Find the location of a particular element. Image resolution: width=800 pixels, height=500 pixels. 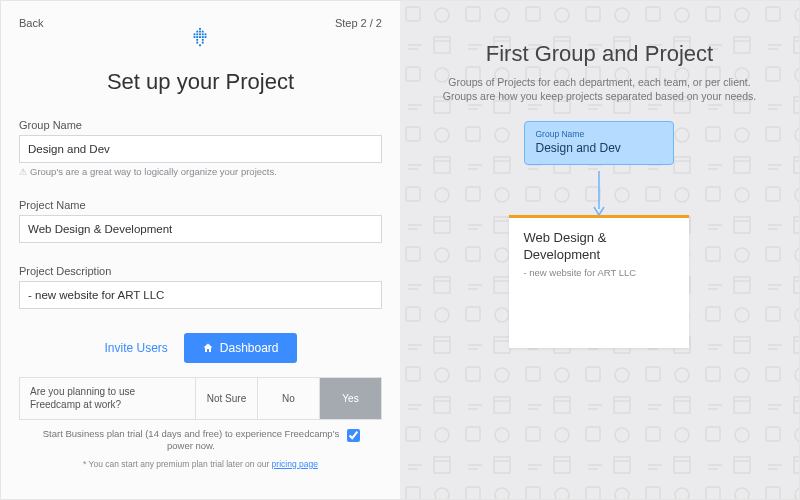

project-name-input is located at coordinates (200, 229).